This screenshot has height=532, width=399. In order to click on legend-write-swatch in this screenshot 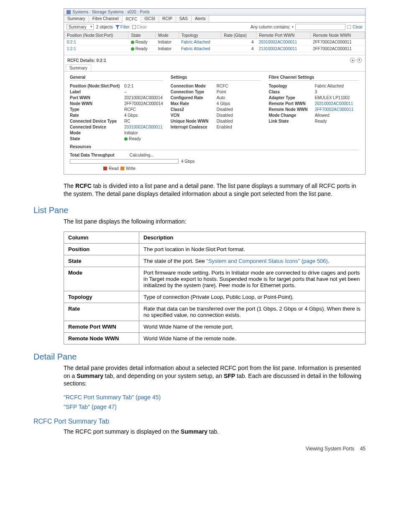, I will do `click(122, 168)`.